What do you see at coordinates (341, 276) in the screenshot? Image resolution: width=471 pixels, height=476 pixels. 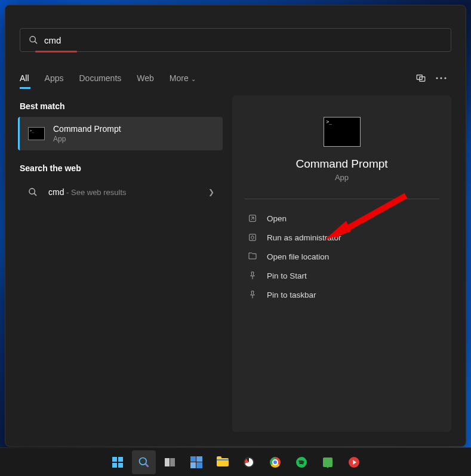 I see `action-pin-to-start: Pin to Start` at bounding box center [341, 276].